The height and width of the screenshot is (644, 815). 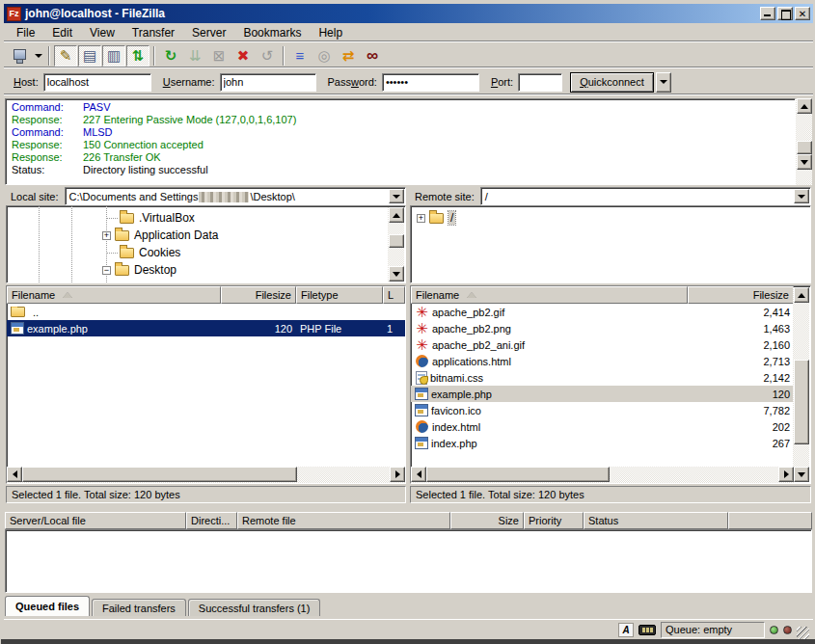 I want to click on title-bar: Fz john@localhost - FileZilla, so click(x=409, y=13).